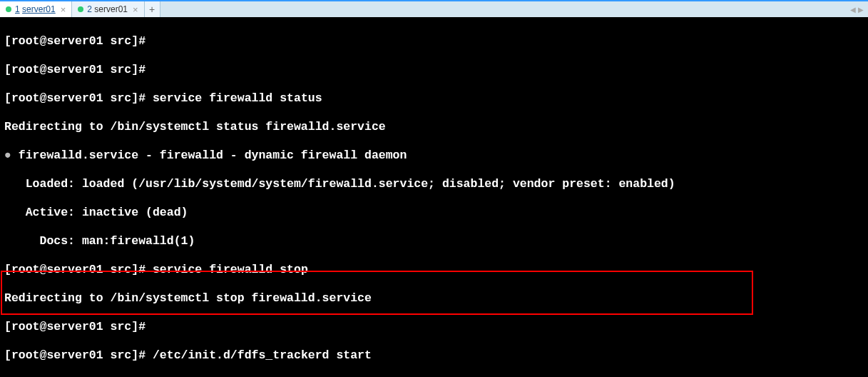 Image resolution: width=868 pixels, height=377 pixels. Describe the element at coordinates (108, 9) in the screenshot. I see `tab-2: 2 server01 ×` at that location.